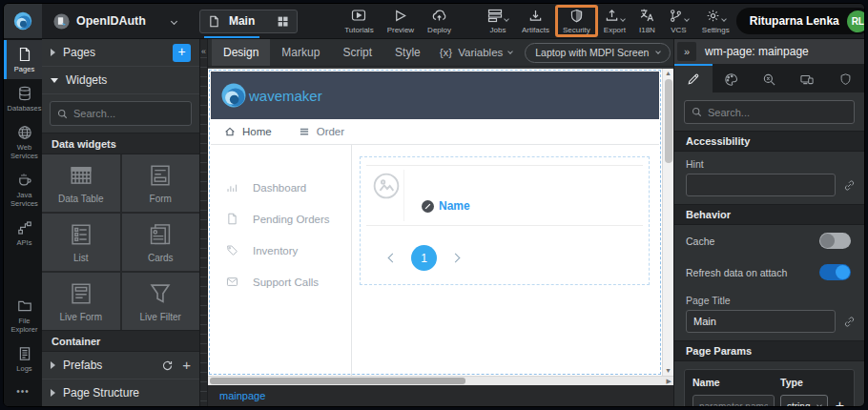 The height and width of the screenshot is (410, 868). What do you see at coordinates (120, 366) in the screenshot?
I see `prefabs-section-header: Prefabs +` at bounding box center [120, 366].